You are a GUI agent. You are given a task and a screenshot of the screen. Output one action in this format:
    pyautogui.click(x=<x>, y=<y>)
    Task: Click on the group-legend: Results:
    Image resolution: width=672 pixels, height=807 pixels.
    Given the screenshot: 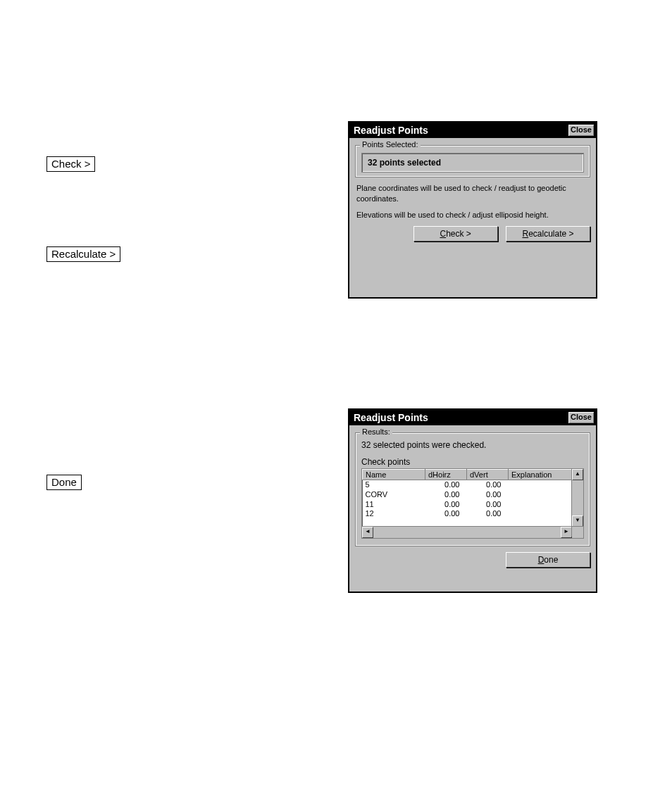 What is the action you would take?
    pyautogui.click(x=376, y=432)
    